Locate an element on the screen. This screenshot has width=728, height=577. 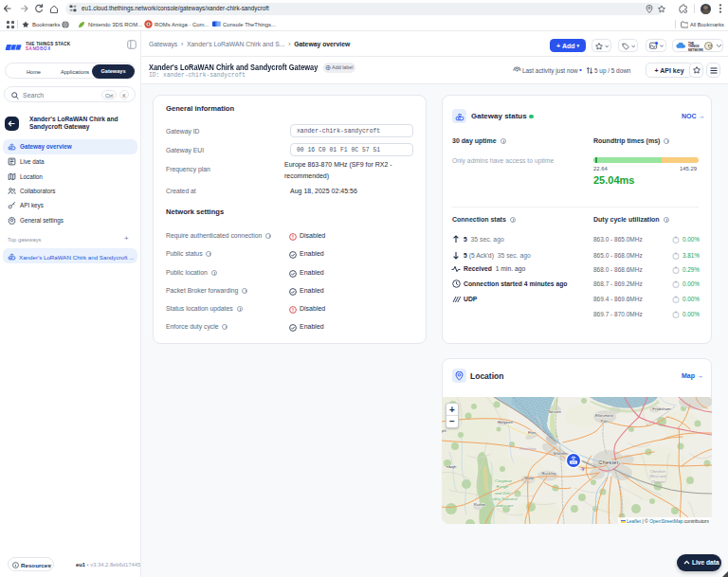
svg-text: Port is located at coordinates (605, 421).